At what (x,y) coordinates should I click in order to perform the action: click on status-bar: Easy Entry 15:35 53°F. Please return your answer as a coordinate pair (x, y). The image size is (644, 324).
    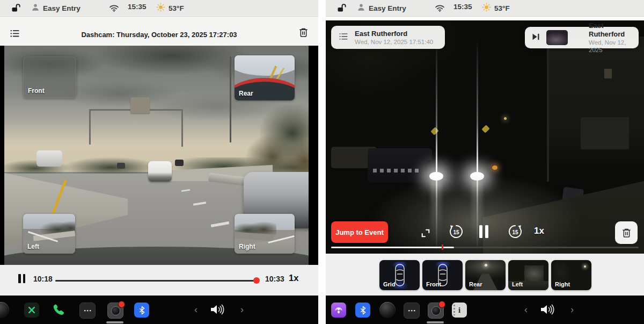
    Looking at the image, I should click on (159, 9).